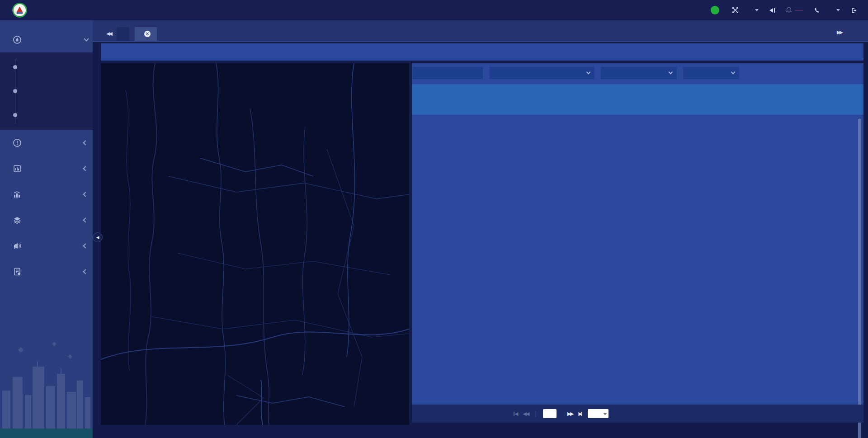  What do you see at coordinates (635, 99) in the screenshot?
I see `col-header-limit` at bounding box center [635, 99].